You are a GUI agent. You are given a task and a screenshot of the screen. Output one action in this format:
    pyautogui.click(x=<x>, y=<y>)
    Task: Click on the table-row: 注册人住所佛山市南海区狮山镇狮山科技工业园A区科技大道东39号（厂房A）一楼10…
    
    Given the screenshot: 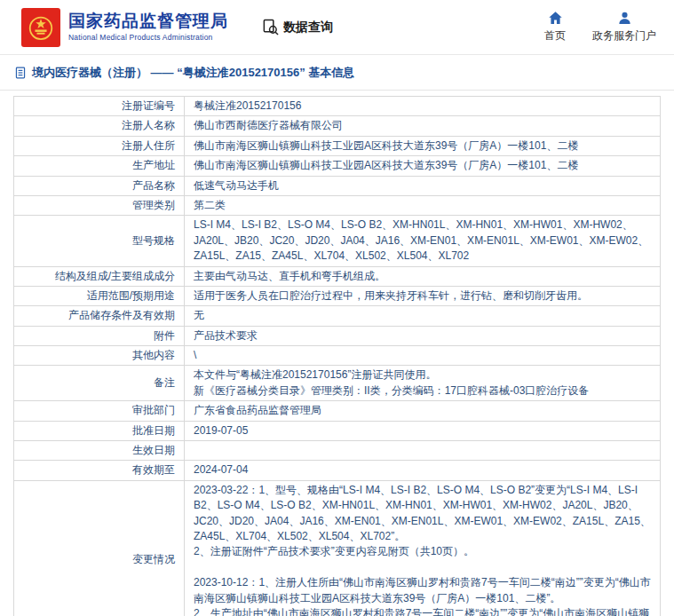 What is the action you would take?
    pyautogui.click(x=337, y=146)
    